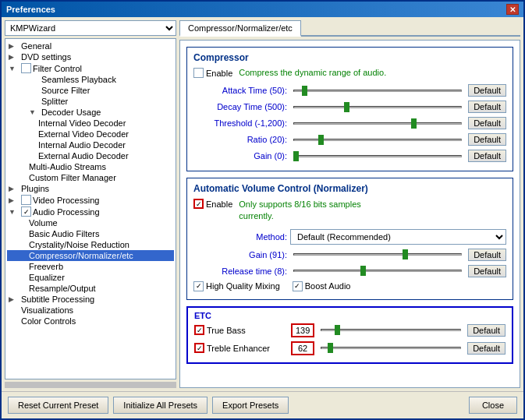  Describe the element at coordinates (90, 299) in the screenshot. I see `tree-item-subtitle: ▶ Subtitle Processing` at that location.